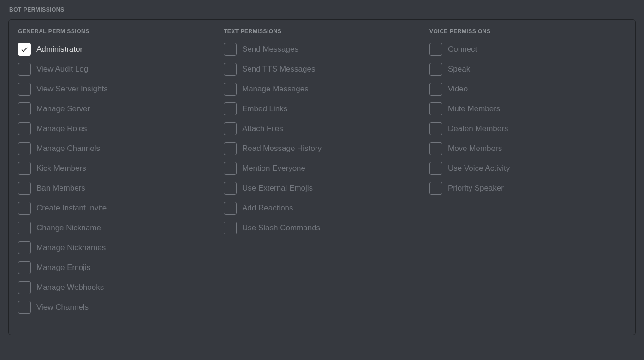  Describe the element at coordinates (475, 149) in the screenshot. I see `permission-label: Move Members` at that location.